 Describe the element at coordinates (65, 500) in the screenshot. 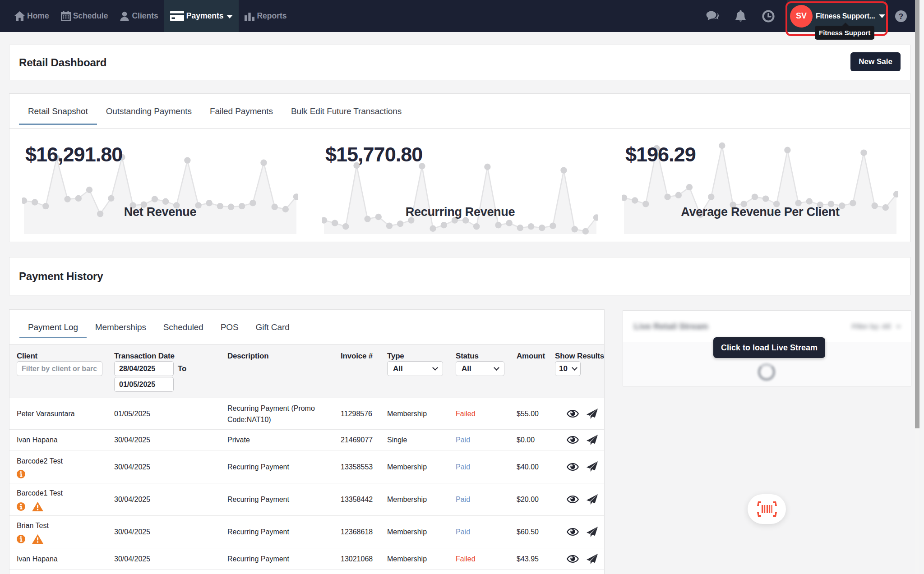

I see `cell-client: Barcode1 Test` at that location.